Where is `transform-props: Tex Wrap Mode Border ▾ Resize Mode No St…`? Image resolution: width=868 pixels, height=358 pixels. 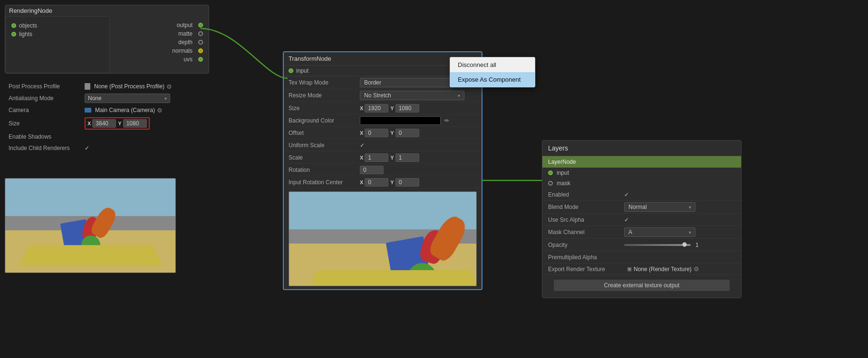 transform-props: Tex Wrap Mode Border ▾ Resize Mode No St… is located at coordinates (383, 132).